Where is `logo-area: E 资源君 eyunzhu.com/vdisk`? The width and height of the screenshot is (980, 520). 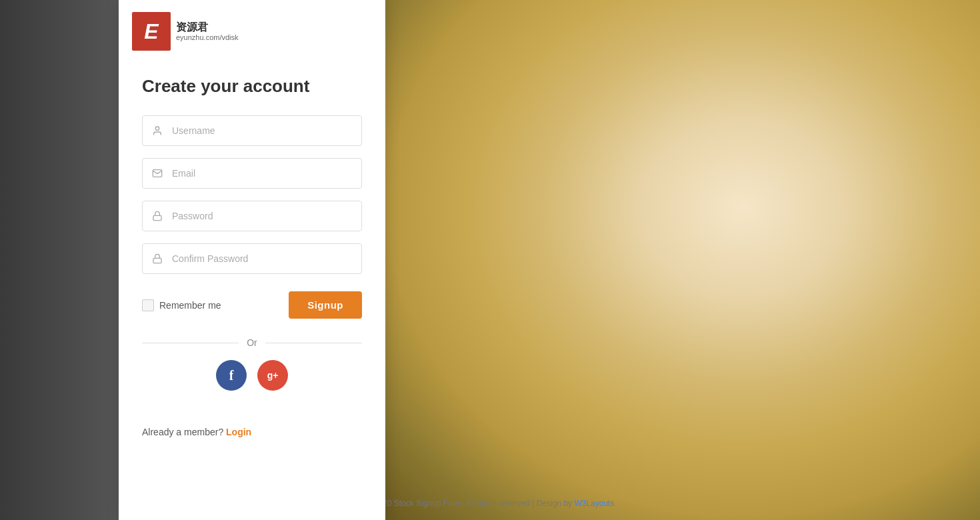
logo-area: E 资源君 eyunzhu.com/vdisk is located at coordinates (252, 31).